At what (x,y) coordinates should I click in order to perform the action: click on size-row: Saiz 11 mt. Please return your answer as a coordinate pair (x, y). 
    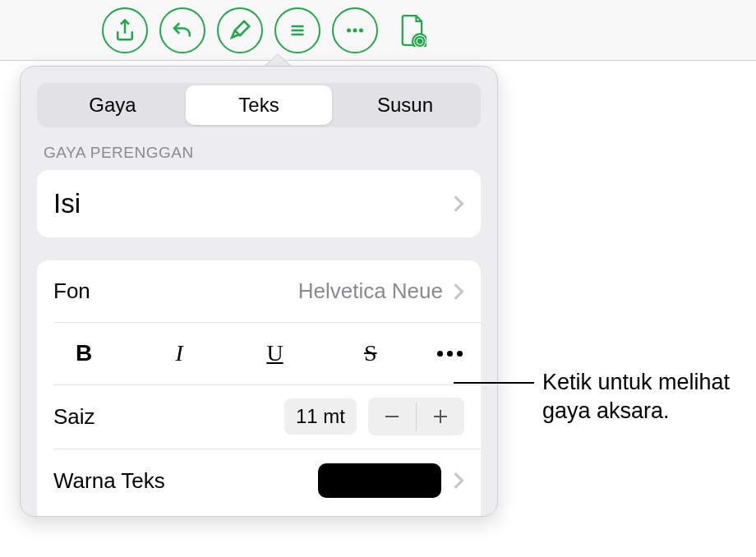
    Looking at the image, I should click on (259, 417).